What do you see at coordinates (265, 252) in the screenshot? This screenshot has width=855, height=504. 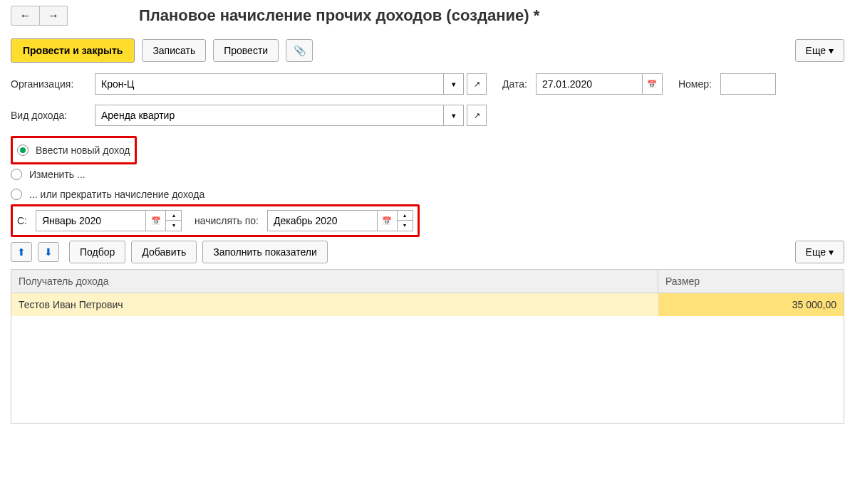 I see `fill-button: Заполнить показатели` at bounding box center [265, 252].